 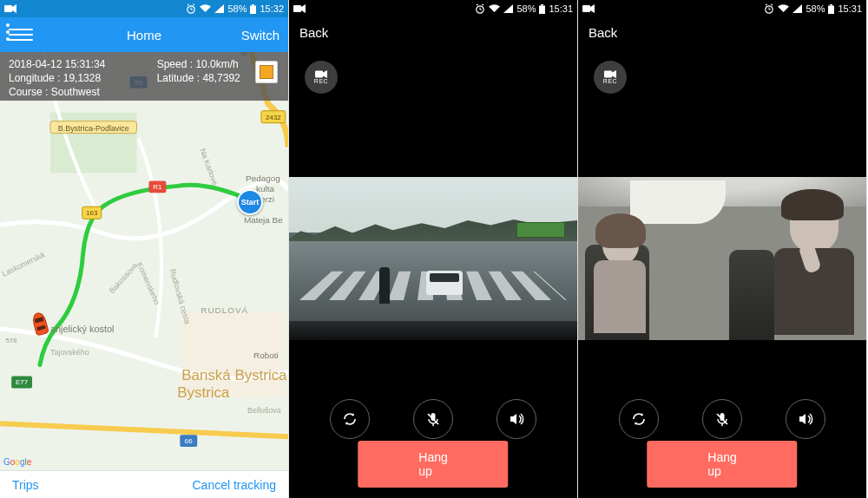 What do you see at coordinates (144, 484) in the screenshot?
I see `bottom-toolbar: Trips Cancel tracking` at bounding box center [144, 484].